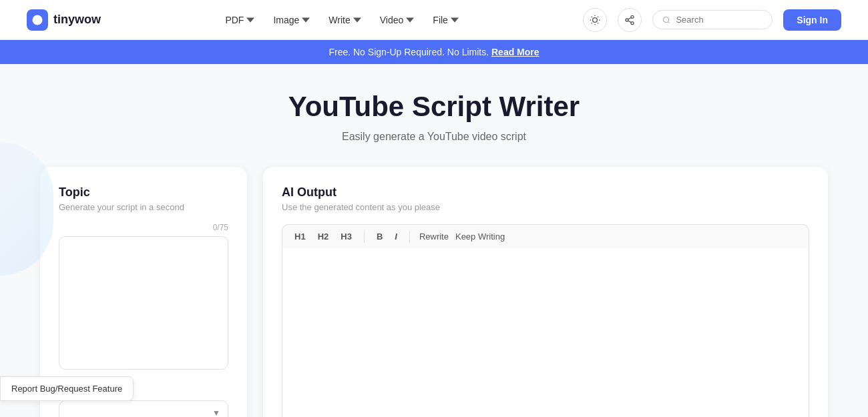  I want to click on rewrite-button: Rewrite, so click(434, 236).